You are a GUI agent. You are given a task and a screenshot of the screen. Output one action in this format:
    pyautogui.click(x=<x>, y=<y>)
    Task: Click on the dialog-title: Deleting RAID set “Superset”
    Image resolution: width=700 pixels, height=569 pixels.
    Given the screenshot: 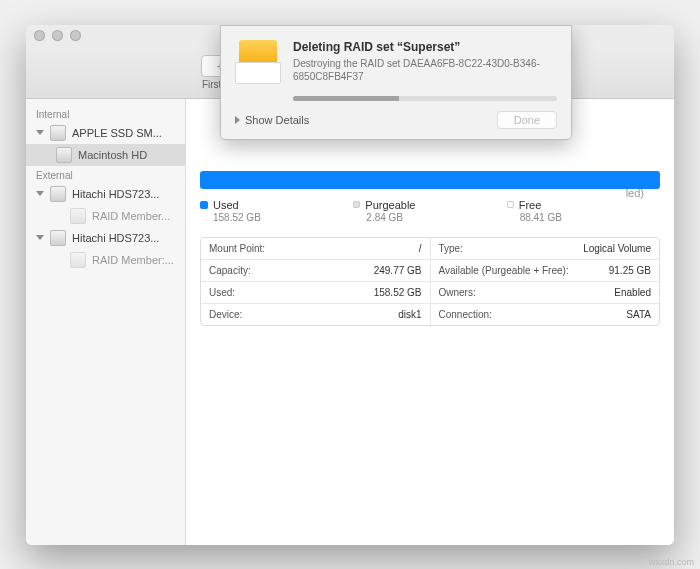 What is the action you would take?
    pyautogui.click(x=425, y=47)
    